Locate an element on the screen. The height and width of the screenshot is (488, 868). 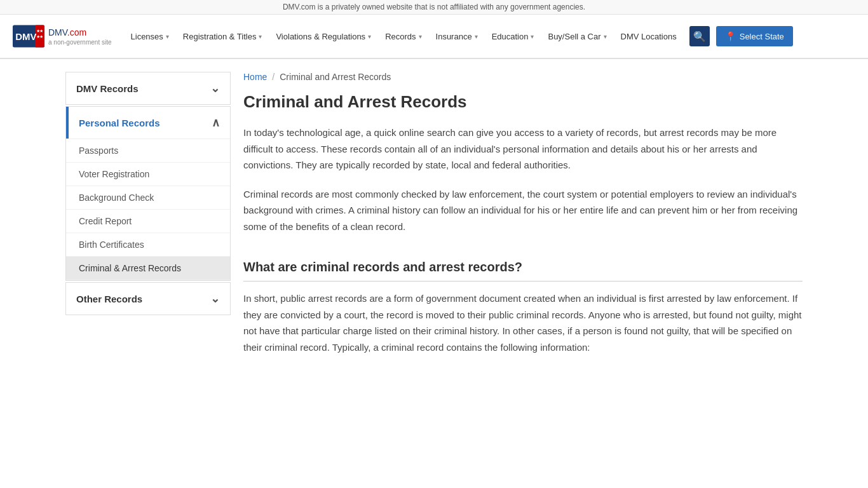
breadcrumb-home-link: Home is located at coordinates (255, 77).